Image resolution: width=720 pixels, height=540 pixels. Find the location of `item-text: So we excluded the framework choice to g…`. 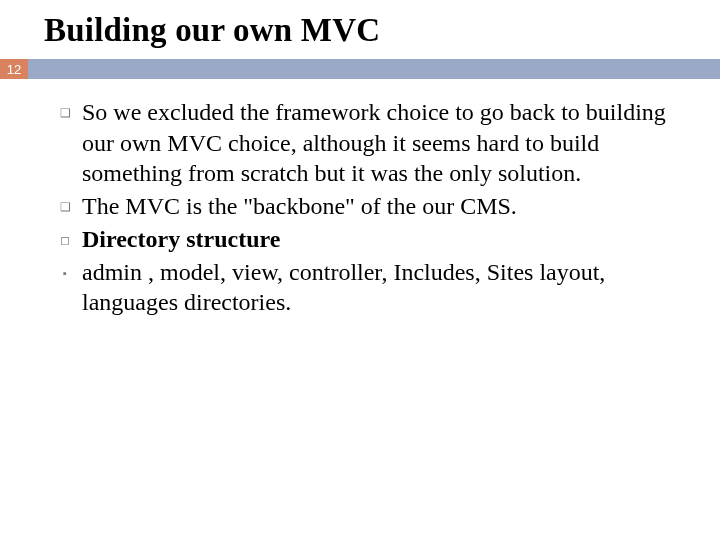

item-text: So we excluded the framework choice to g… is located at coordinates (381, 143).